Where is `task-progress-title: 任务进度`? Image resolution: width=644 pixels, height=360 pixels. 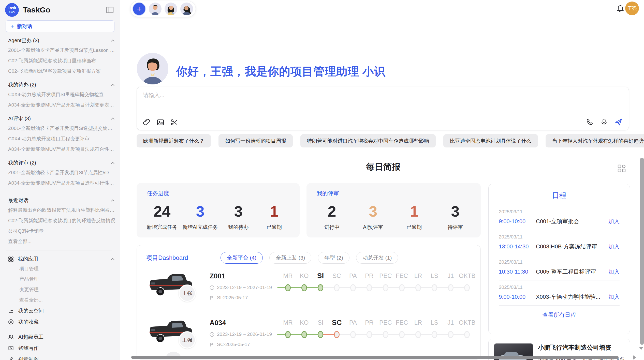
task-progress-title: 任务进度 is located at coordinates (218, 193).